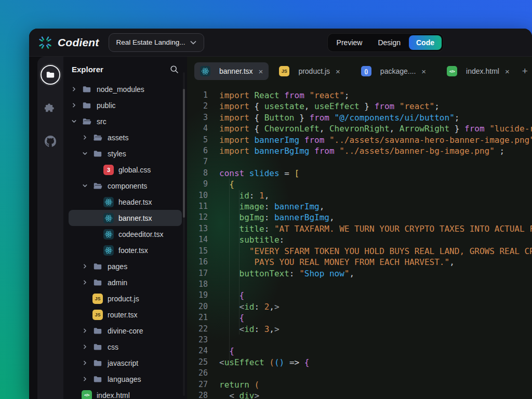 This screenshot has height=399, width=532. Describe the element at coordinates (125, 122) in the screenshot. I see `tree-item-src: src` at that location.